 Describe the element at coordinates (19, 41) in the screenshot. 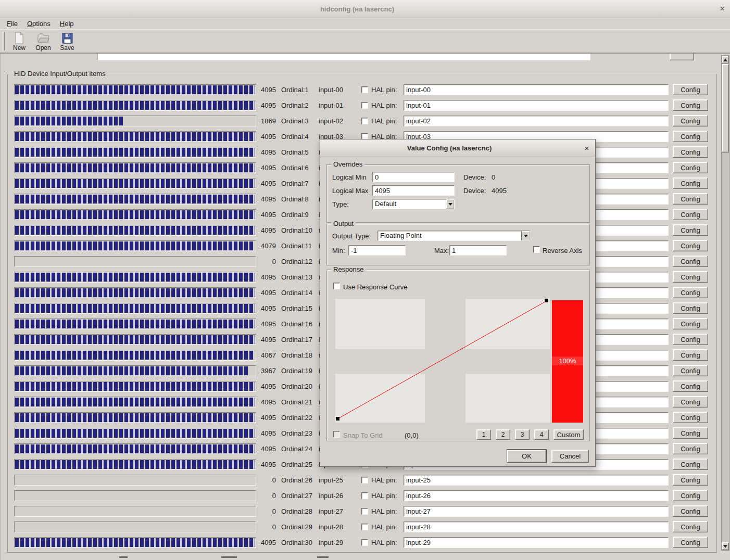

I see `toolbar-button-new: New` at that location.